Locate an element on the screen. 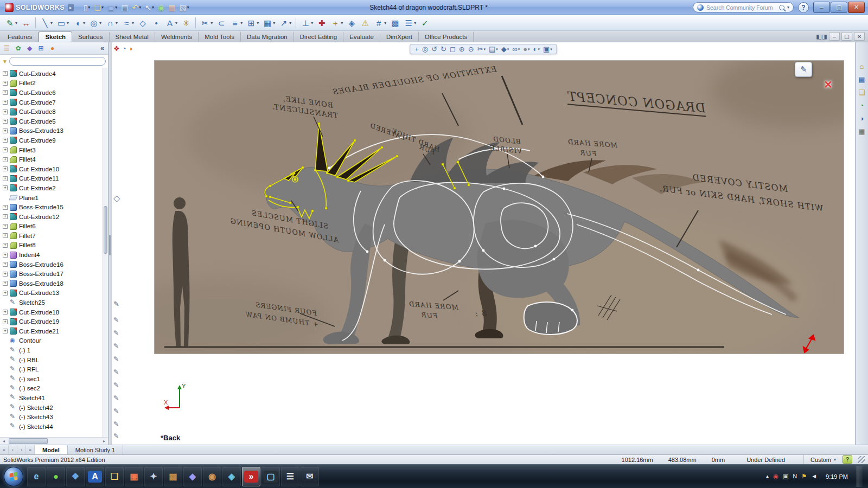  next-tab-button: › is located at coordinates (22, 450).